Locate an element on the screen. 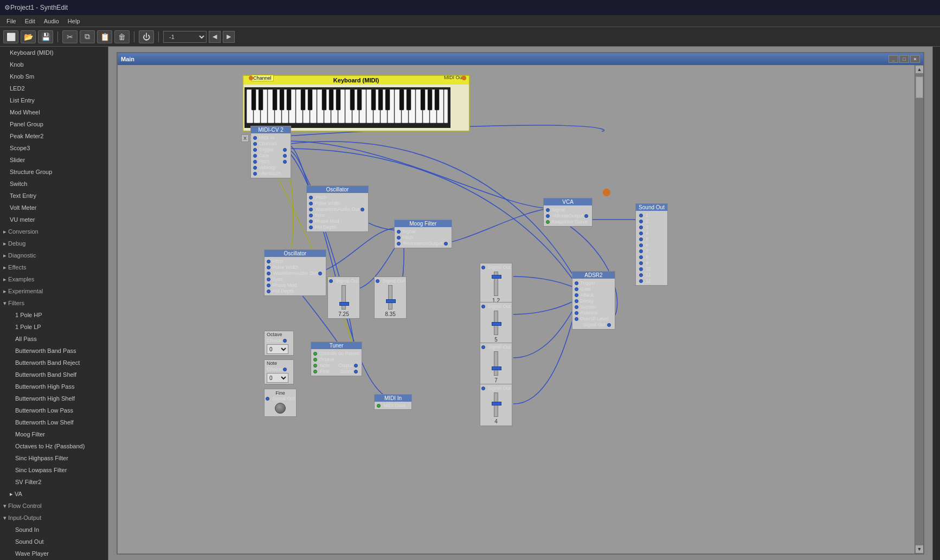  save-button: 💾 is located at coordinates (46, 37).